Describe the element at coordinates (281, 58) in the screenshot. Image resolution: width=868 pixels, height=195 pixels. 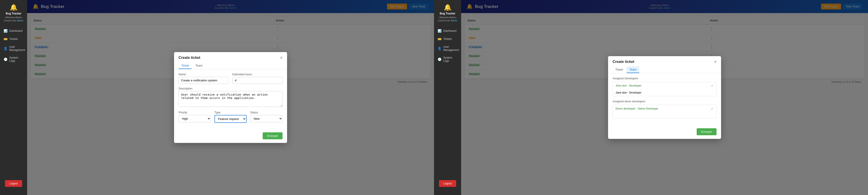
I see `modal-close-button-left: ×` at that location.